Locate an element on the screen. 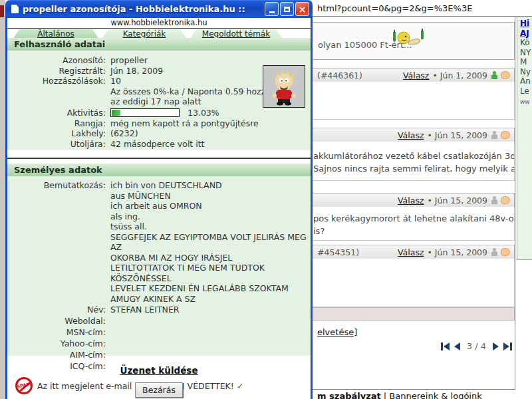 The image size is (532, 399). field-label: Név: is located at coordinates (57, 310).